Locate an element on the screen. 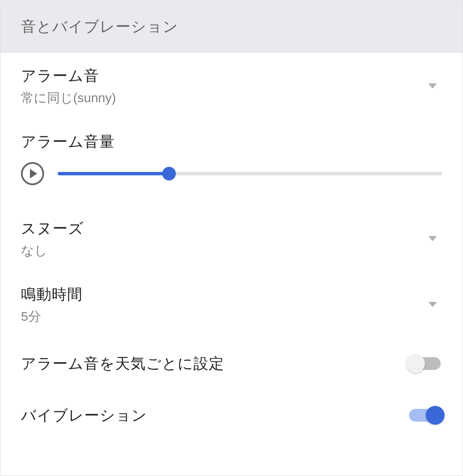 The image size is (463, 476). snooze-label: スヌーズ is located at coordinates (225, 228).